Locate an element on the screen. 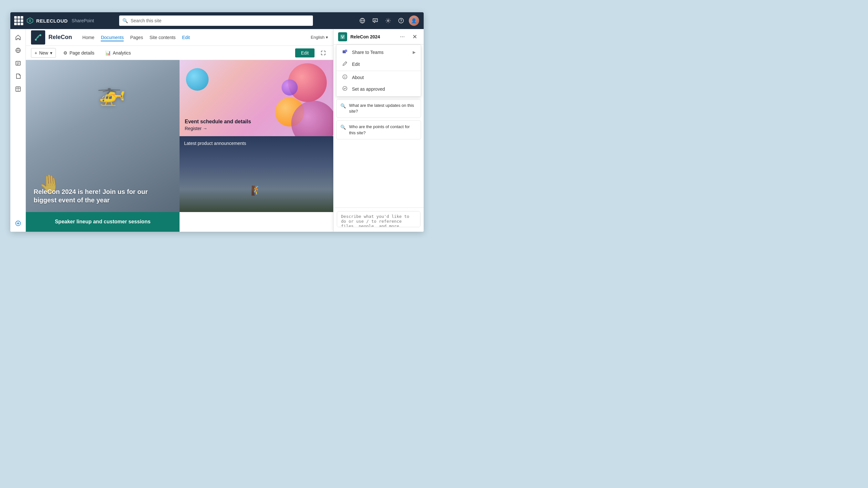 The height and width of the screenshot is (488, 868). hero-event-background: Event schedule and details Register → is located at coordinates (256, 98).